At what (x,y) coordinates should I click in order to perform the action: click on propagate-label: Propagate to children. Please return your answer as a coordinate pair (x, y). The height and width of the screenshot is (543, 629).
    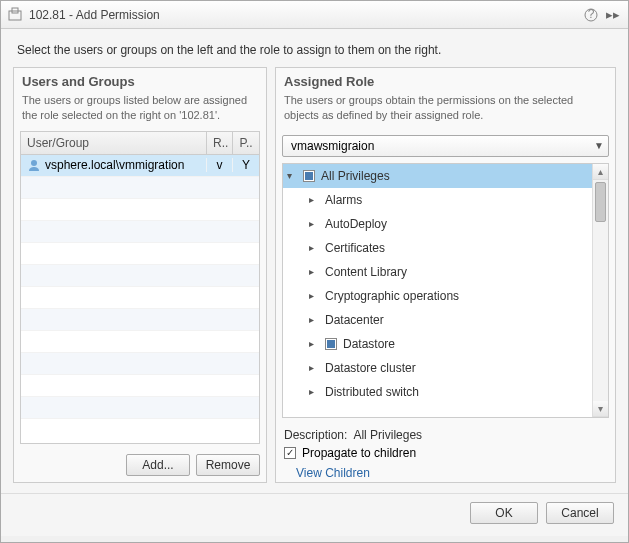
    Looking at the image, I should click on (359, 453).